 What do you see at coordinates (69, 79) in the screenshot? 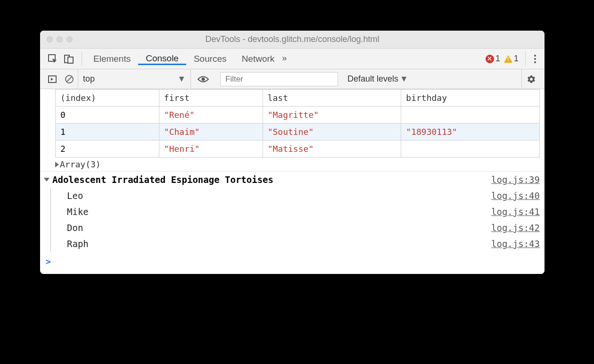
I see `clear-console-icon` at bounding box center [69, 79].